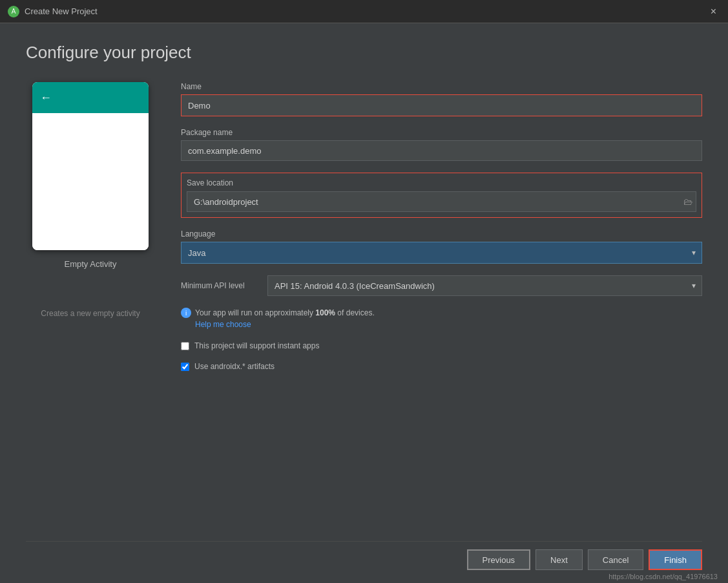  Describe the element at coordinates (616, 560) in the screenshot. I see `cancel-button: Cancel` at that location.